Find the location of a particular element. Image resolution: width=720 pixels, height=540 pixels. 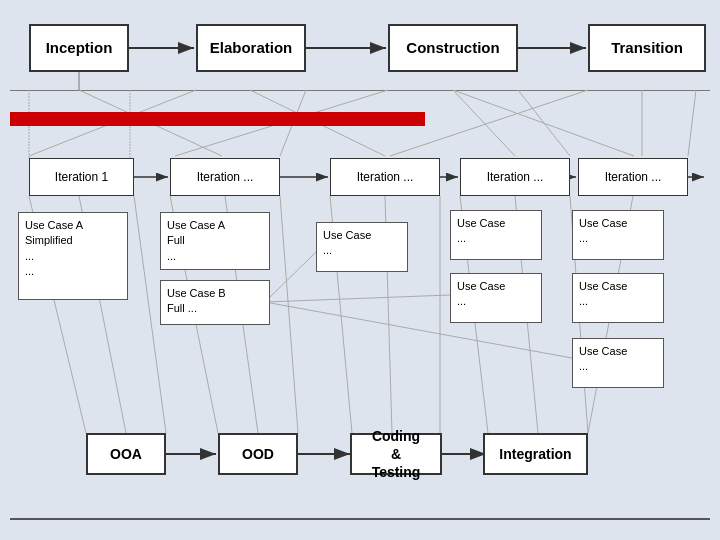

elaboration-phase: Elaboration is located at coordinates (251, 48).